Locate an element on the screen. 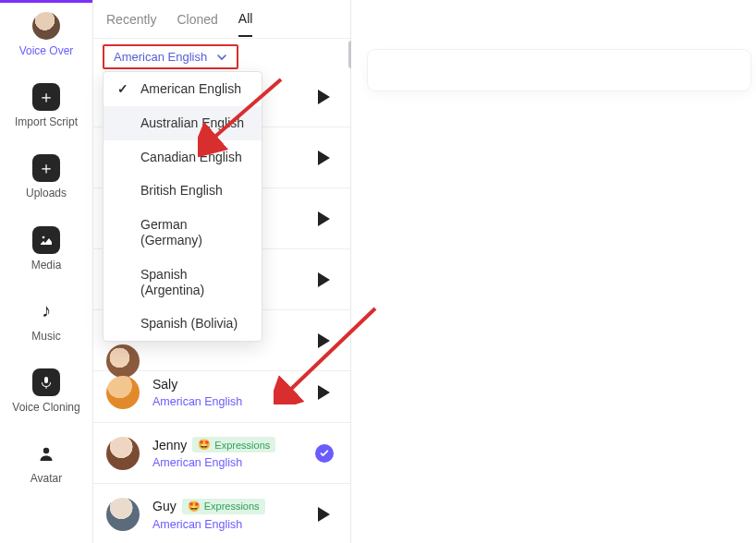 Image resolution: width=756 pixels, height=543 pixels. language-dropdown: ✓ American English Australian English Ca… is located at coordinates (183, 207).